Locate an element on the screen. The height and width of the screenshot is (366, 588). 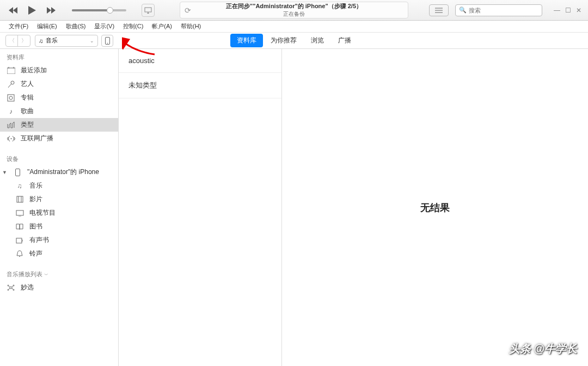
sidebar-device-tones: 铃声 is located at coordinates (59, 253).